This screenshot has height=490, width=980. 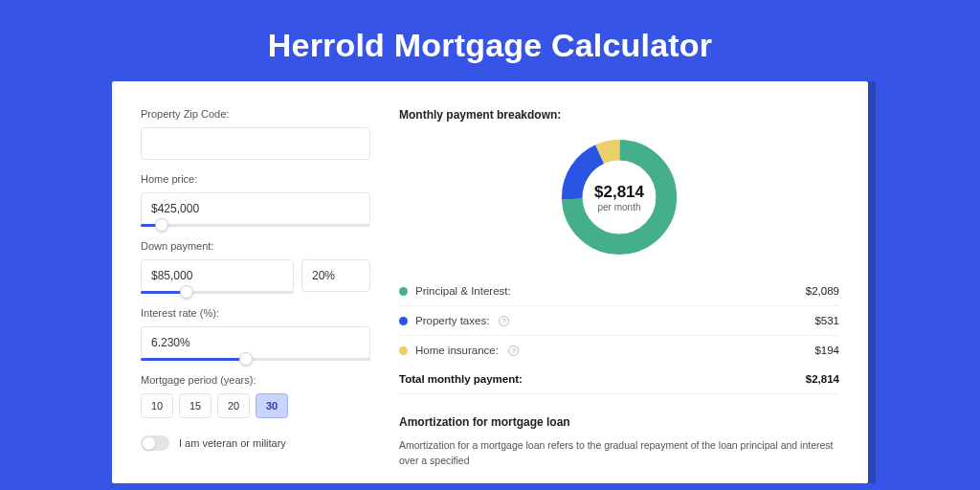 I want to click on amortization-title: Amortization for mortgage loan, so click(x=619, y=422).